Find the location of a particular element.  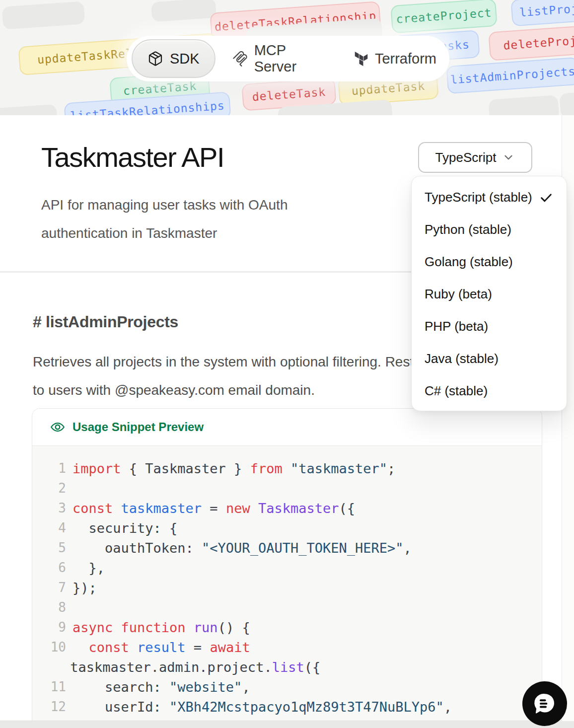

language-option-label: Java (stable) is located at coordinates (462, 359).